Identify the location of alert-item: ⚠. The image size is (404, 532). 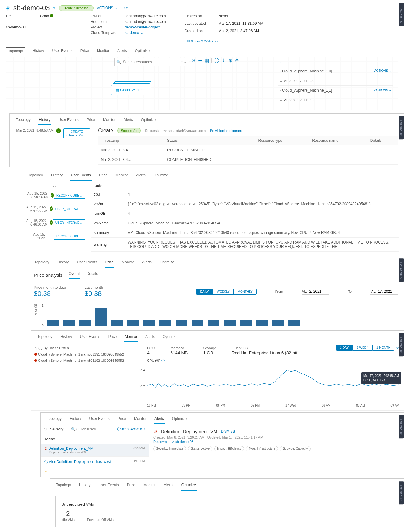
(95, 472).